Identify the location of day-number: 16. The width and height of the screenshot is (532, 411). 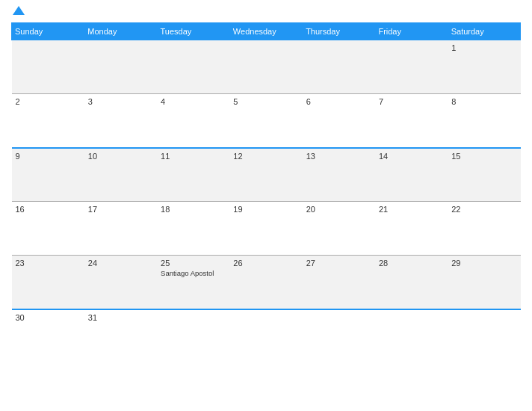
(48, 209).